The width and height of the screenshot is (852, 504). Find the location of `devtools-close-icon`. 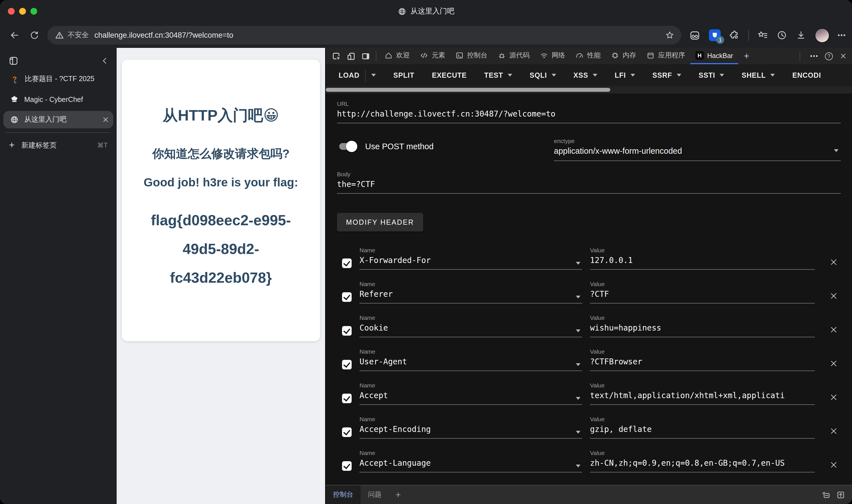

devtools-close-icon is located at coordinates (843, 56).